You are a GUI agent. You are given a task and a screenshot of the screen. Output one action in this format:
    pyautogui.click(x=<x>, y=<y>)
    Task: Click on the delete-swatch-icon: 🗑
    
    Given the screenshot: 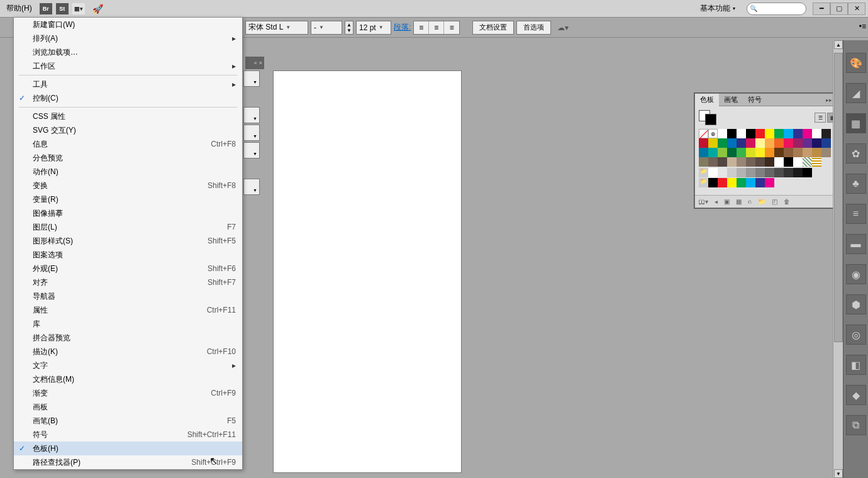 What is the action you would take?
    pyautogui.click(x=787, y=201)
    